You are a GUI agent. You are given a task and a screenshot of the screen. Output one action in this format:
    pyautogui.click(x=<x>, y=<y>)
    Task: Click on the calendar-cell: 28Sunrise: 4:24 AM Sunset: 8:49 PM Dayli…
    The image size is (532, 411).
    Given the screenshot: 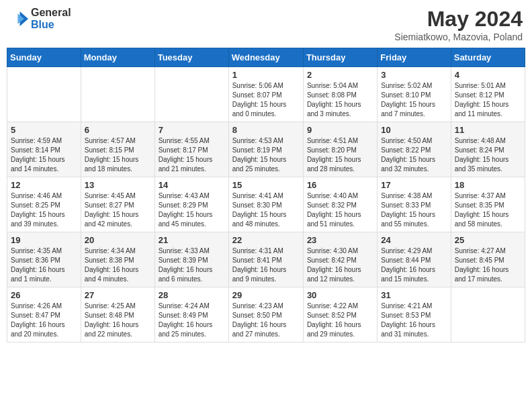 What is the action you would take?
    pyautogui.click(x=191, y=315)
    